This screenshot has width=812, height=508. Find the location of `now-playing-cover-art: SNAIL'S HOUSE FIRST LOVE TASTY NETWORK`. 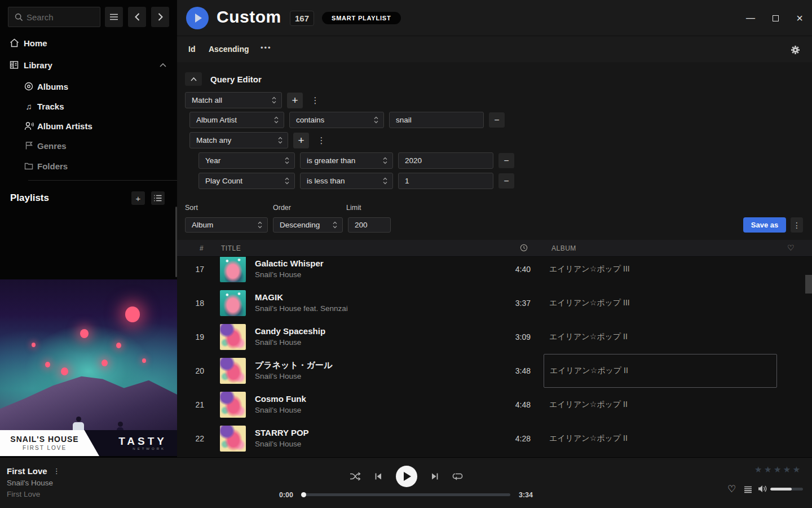

now-playing-cover-art: SNAIL'S HOUSE FIRST LOVE TASTY NETWORK is located at coordinates (89, 368).